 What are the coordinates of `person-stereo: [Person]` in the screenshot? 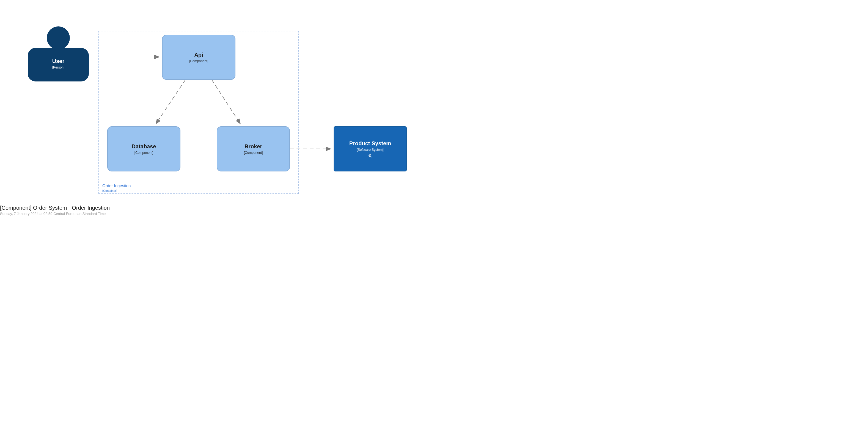 It's located at (58, 67).